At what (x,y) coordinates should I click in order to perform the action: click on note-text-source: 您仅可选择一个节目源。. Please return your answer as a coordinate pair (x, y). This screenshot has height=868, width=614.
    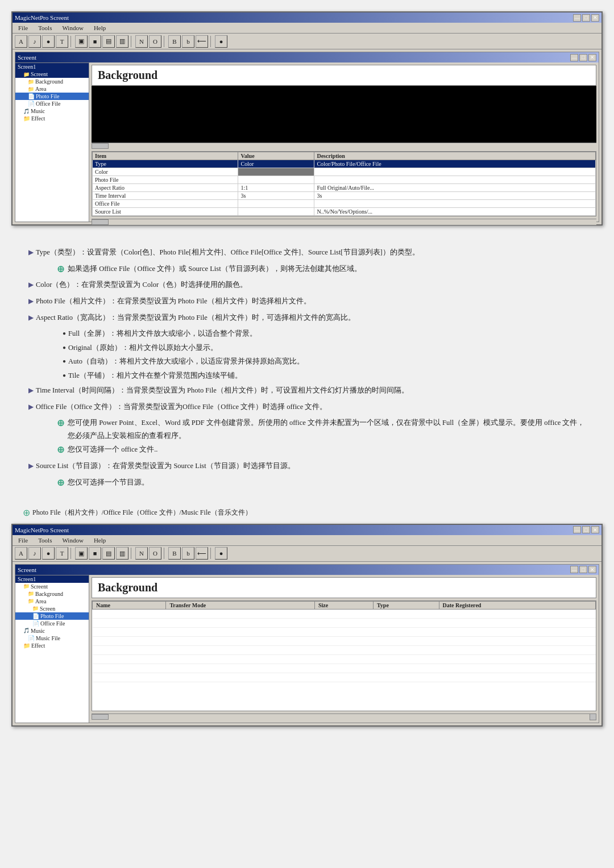
    Looking at the image, I should click on (108, 483).